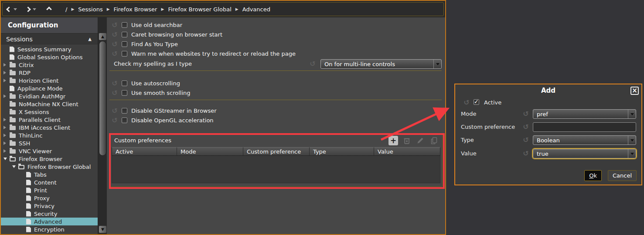 The image size is (644, 235). I want to click on close-button: ×, so click(635, 91).